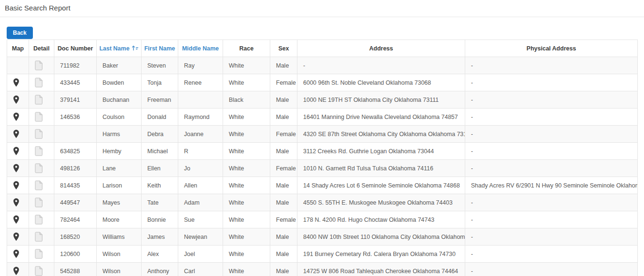 This screenshot has width=644, height=276. I want to click on first-name-cell: Tate, so click(160, 203).